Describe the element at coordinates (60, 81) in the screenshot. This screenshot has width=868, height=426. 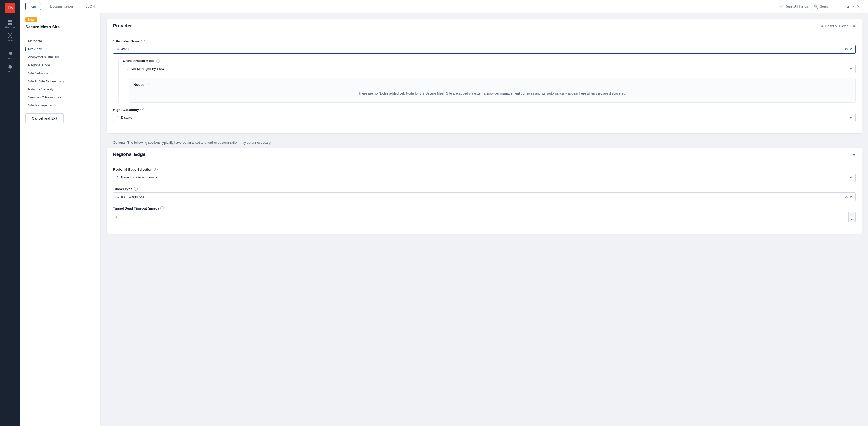
I see `nav-item-site-to-site-connectivity: Site To Site Connectivity` at that location.